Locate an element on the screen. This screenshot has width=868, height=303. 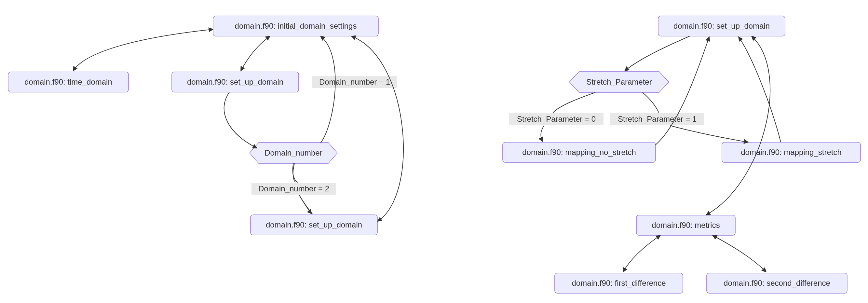
node-r-set-up-domain-label: domain.f90: set_up_domain is located at coordinates (722, 26).